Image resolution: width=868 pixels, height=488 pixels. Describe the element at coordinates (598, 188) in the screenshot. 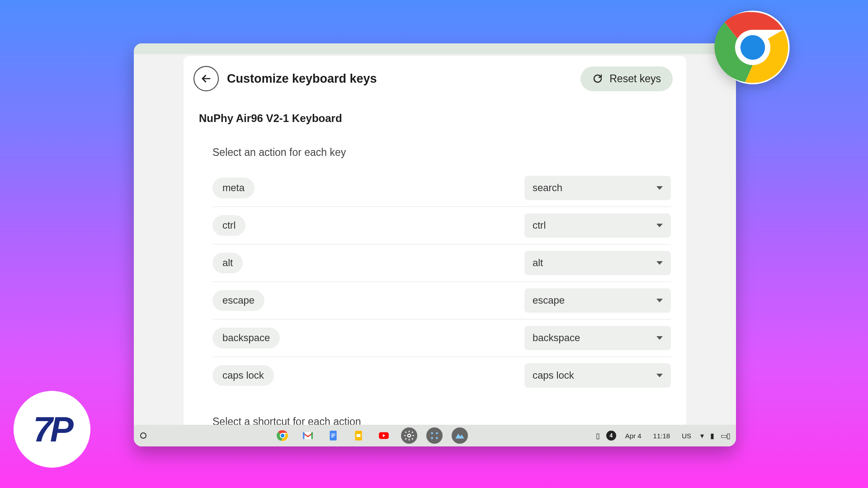

I see `key-action-select: search` at that location.